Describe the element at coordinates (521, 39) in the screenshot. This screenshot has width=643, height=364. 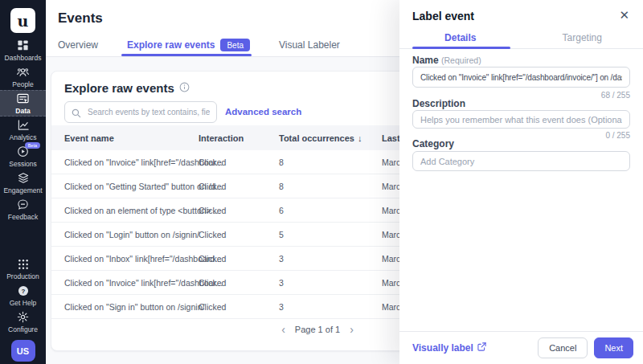
I see `panel-tabs: Details Targeting` at that location.